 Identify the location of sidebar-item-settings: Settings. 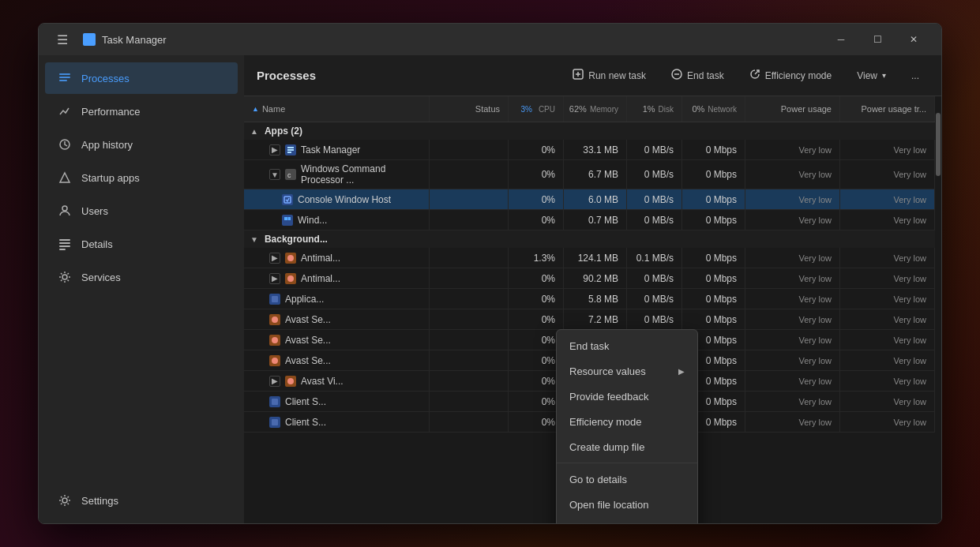
(141, 500).